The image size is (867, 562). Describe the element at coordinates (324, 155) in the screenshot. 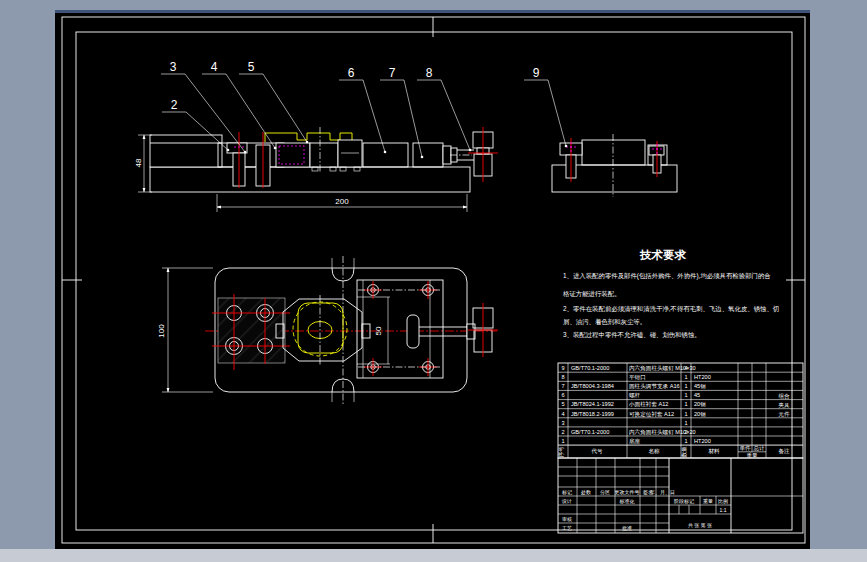

I see `mid-block` at that location.